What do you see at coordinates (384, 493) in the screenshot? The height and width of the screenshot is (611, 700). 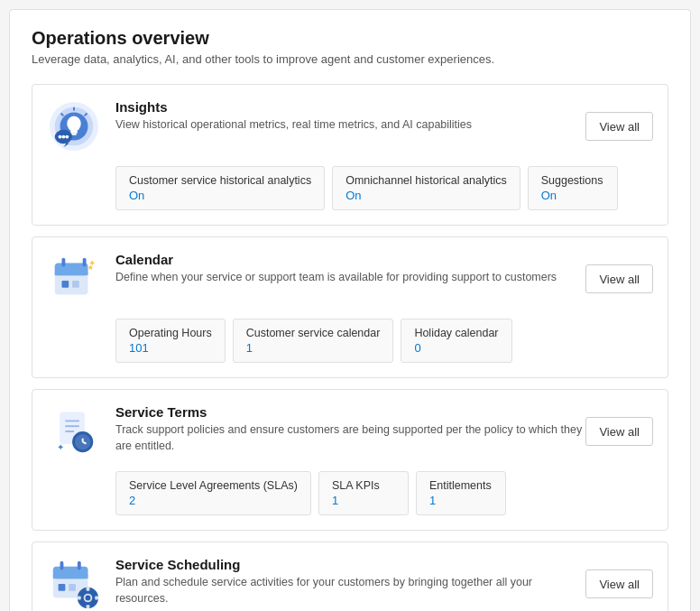 I see `section-items-serviceterms: Service Level Agreements (SLAs)2SLA KPIs…` at bounding box center [384, 493].